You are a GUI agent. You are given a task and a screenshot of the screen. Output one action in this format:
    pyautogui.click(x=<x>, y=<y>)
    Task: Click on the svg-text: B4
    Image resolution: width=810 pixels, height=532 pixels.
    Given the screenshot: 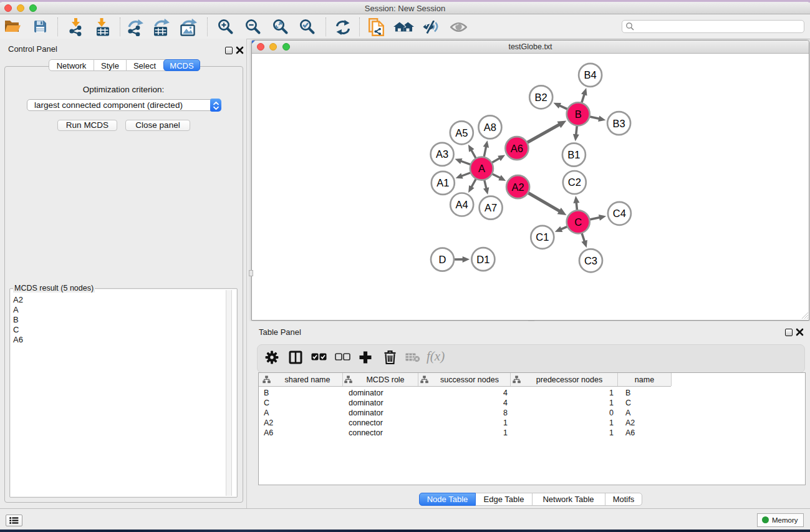 What is the action you would take?
    pyautogui.click(x=591, y=75)
    